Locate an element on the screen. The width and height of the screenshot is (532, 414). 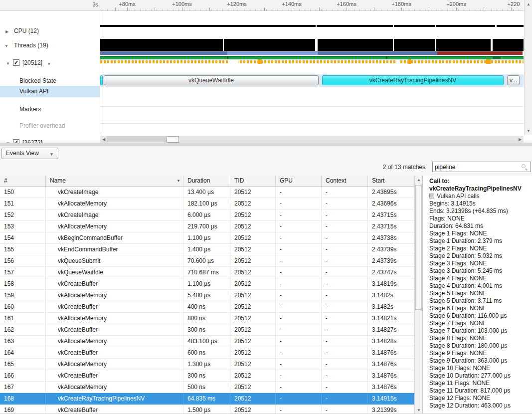
search-box is located at coordinates (482, 167).